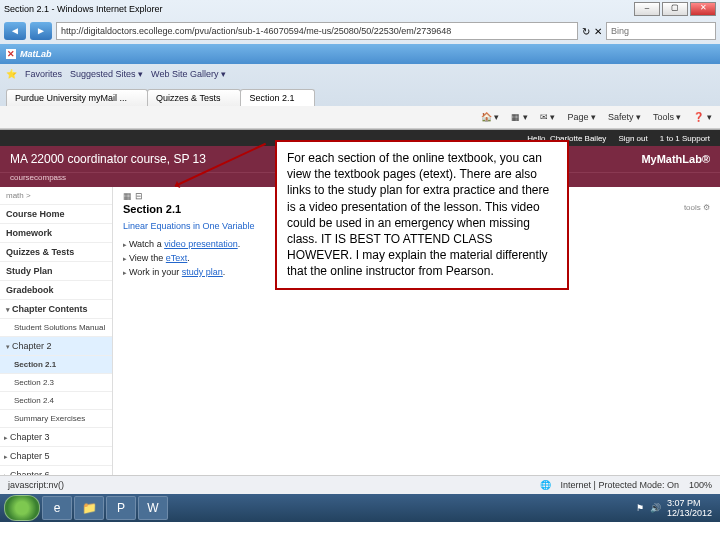  I want to click on fav-link: Web Site Gallery ▾, so click(188, 74).